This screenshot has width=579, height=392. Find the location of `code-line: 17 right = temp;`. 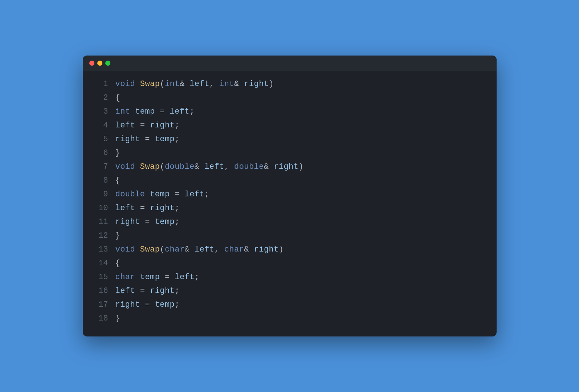

code-line: 17 right = temp; is located at coordinates (290, 307).